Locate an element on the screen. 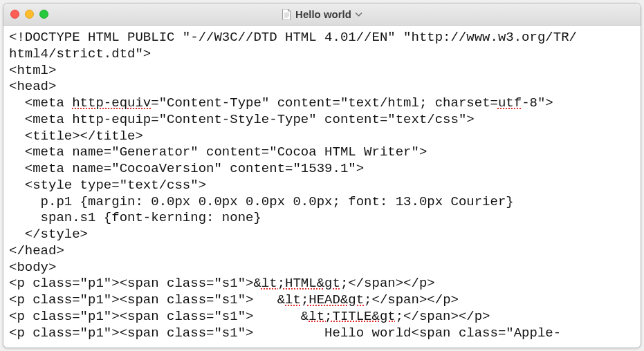 This screenshot has width=644, height=351. code-line: <p class="p1"><span class="s1"> &lt;HEAD… is located at coordinates (322, 301).